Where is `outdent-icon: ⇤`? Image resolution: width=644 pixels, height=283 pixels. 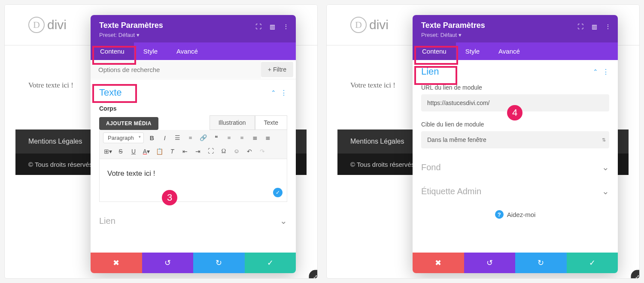 outdent-icon: ⇤ is located at coordinates (185, 151).